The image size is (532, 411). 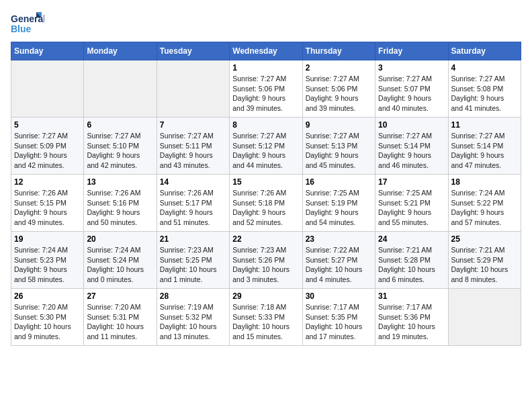 I want to click on day-number: 25, so click(x=485, y=239).